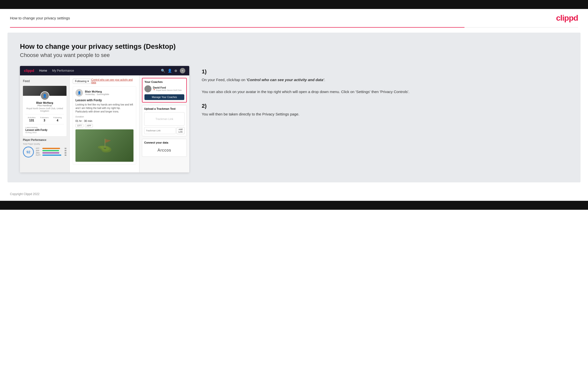  What do you see at coordinates (294, 205) in the screenshot?
I see `bottom-bar` at bounding box center [294, 205].